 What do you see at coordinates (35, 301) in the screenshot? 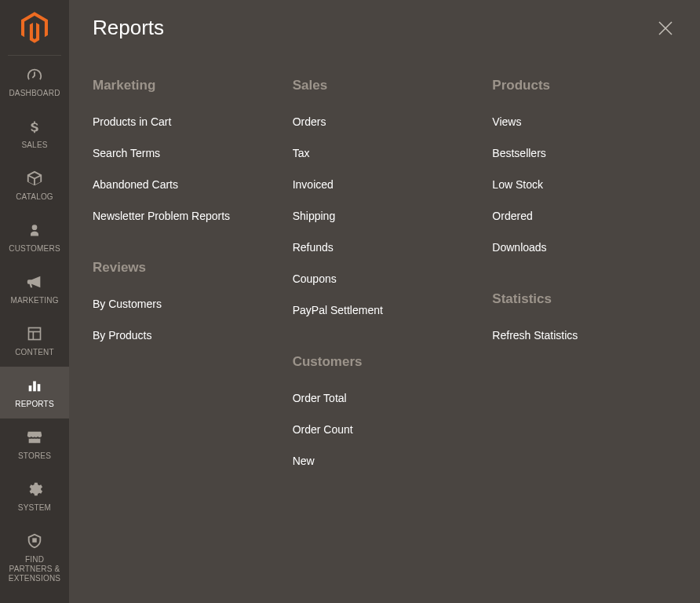
I see `sidebar-label: MARKETING` at bounding box center [35, 301].